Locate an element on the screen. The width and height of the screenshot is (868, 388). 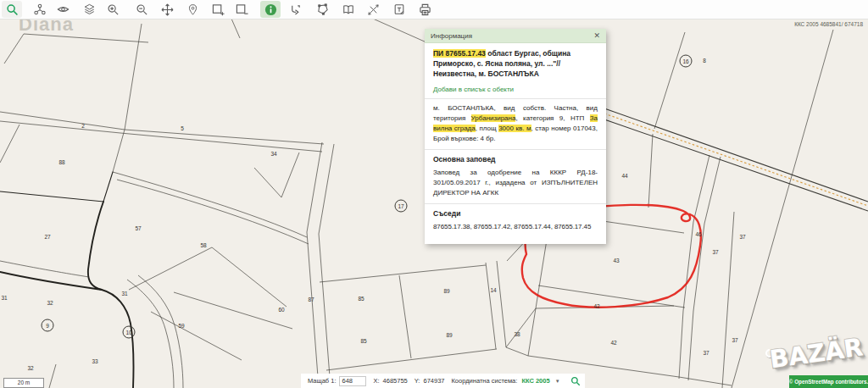
parcel-label-circled: 16 is located at coordinates (687, 61).